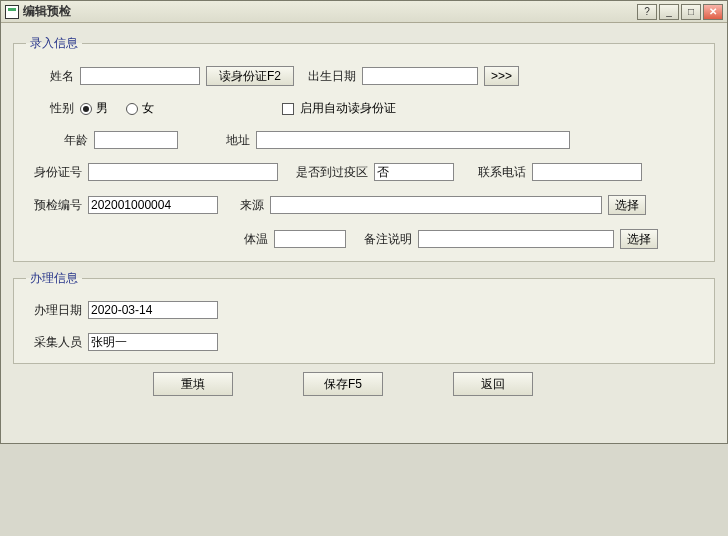  I want to click on action-bar: 重填 保存F5 返回, so click(364, 384).